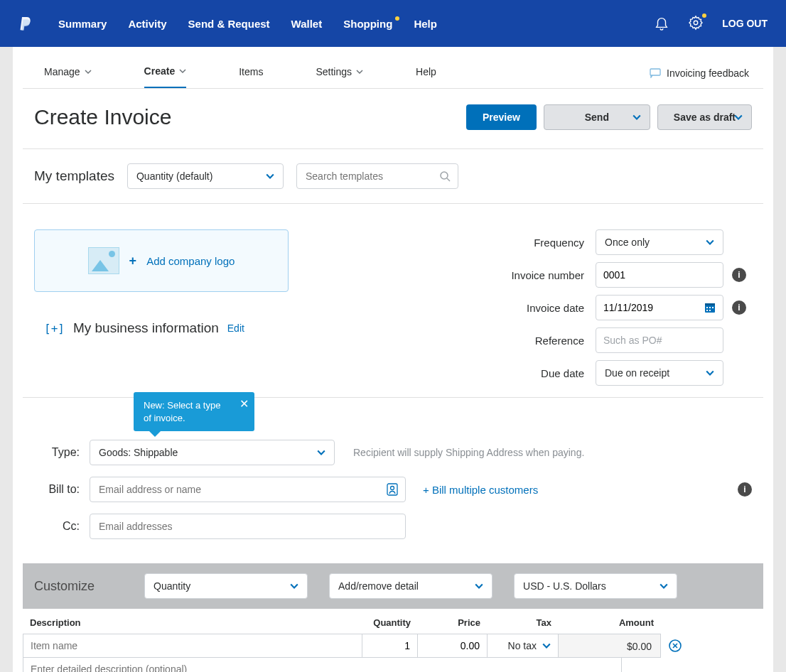  Describe the element at coordinates (63, 72) in the screenshot. I see `tab-manage-label: Manage` at that location.